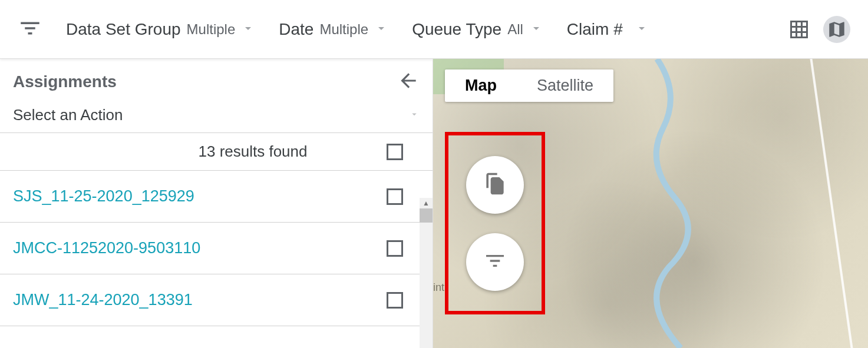 The image size is (868, 348). What do you see at coordinates (160, 29) in the screenshot?
I see `filter-data-set-group: Data Set Group Multiple` at bounding box center [160, 29].